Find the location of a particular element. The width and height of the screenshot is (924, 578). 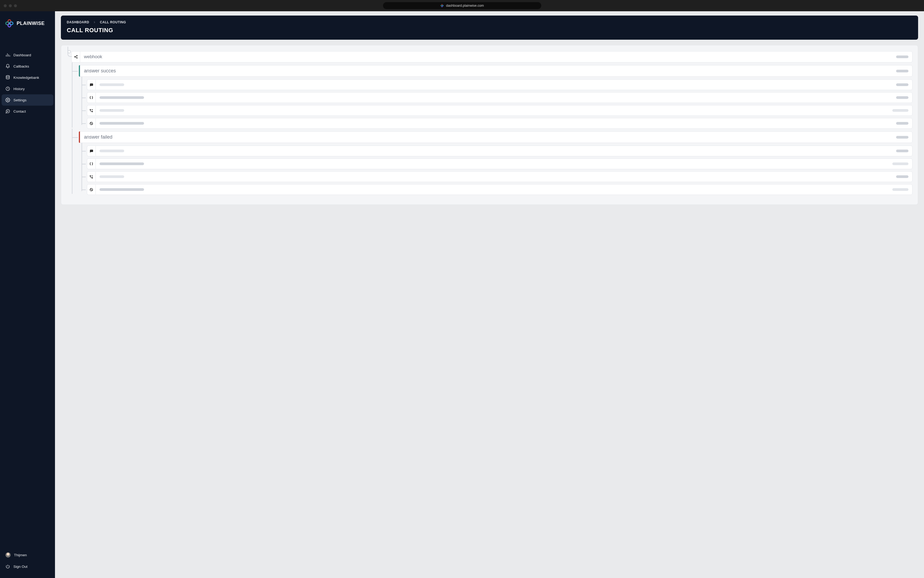

flow-branch-label: answer succes is located at coordinates (100, 71).